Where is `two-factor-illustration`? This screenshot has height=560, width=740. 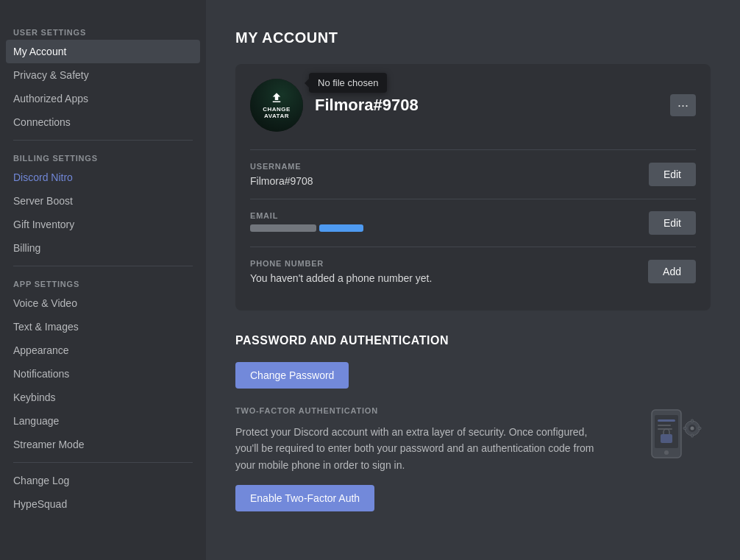
two-factor-illustration is located at coordinates (666, 436).